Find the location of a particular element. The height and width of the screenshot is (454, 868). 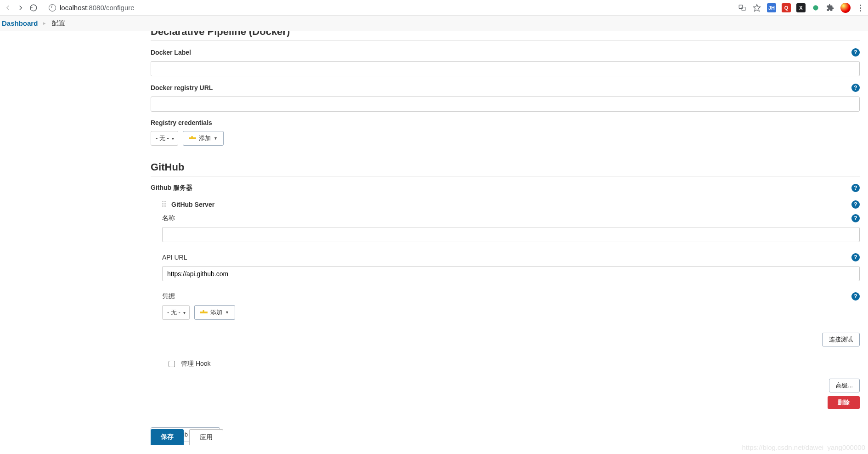

label-credentials: 凭据 is located at coordinates (169, 296).